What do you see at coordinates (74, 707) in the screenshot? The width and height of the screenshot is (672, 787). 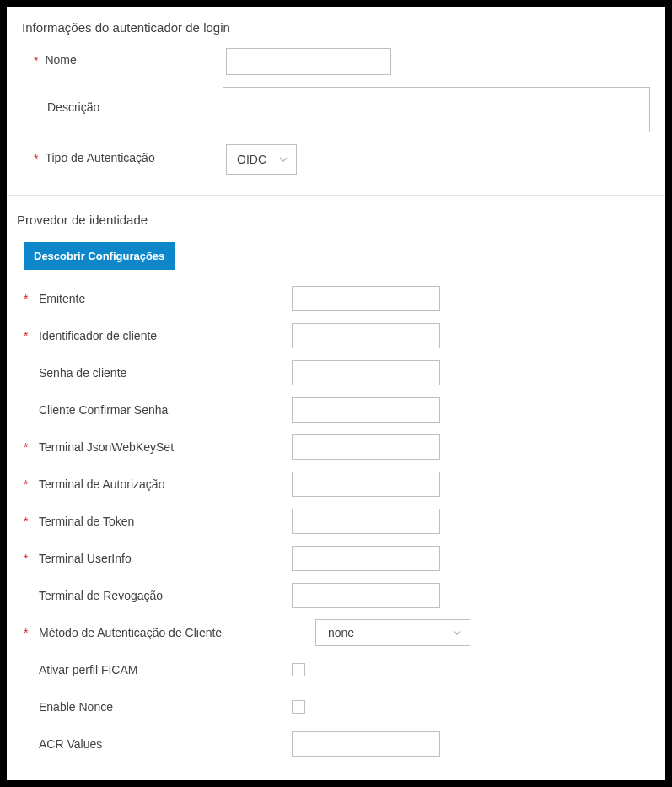 I see `nonce-label: Enable Nonce` at bounding box center [74, 707].